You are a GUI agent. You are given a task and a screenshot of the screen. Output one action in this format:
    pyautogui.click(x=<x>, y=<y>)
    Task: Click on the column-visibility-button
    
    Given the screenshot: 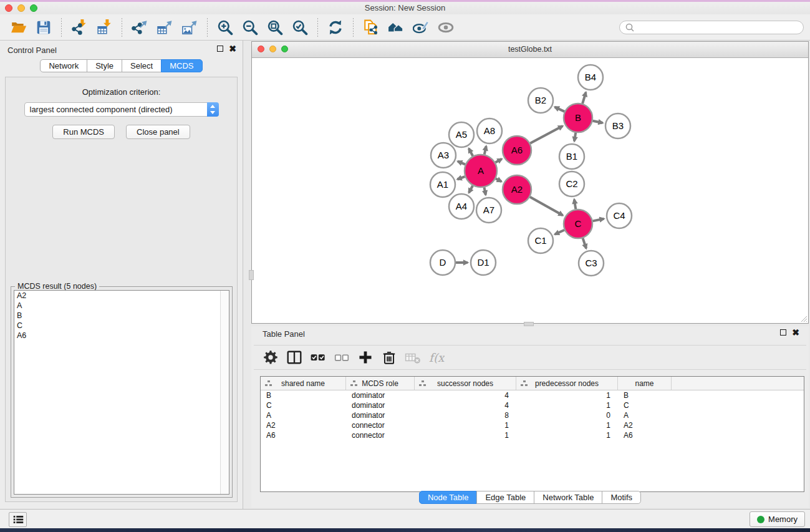 What is the action you would take?
    pyautogui.click(x=294, y=357)
    